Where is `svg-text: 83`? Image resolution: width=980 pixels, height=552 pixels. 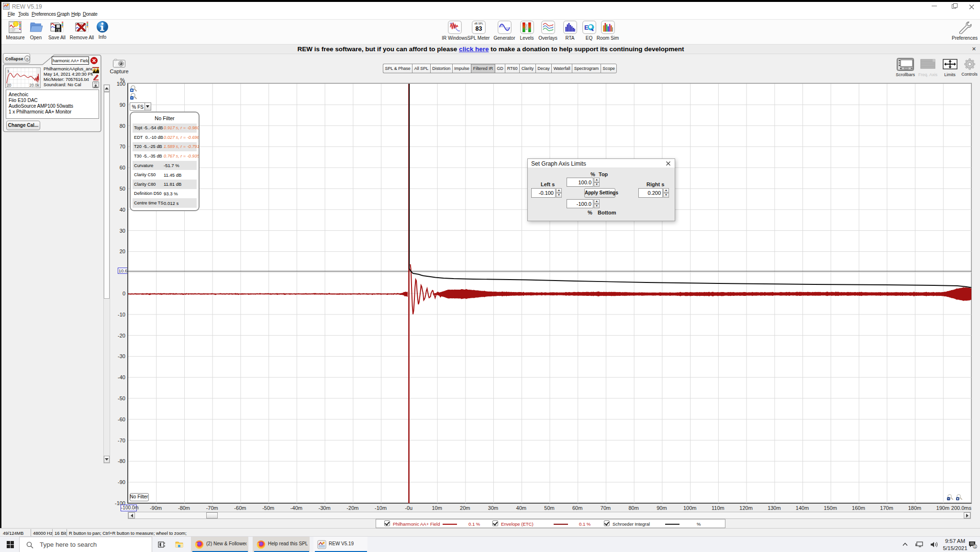 svg-text: 83 is located at coordinates (479, 29).